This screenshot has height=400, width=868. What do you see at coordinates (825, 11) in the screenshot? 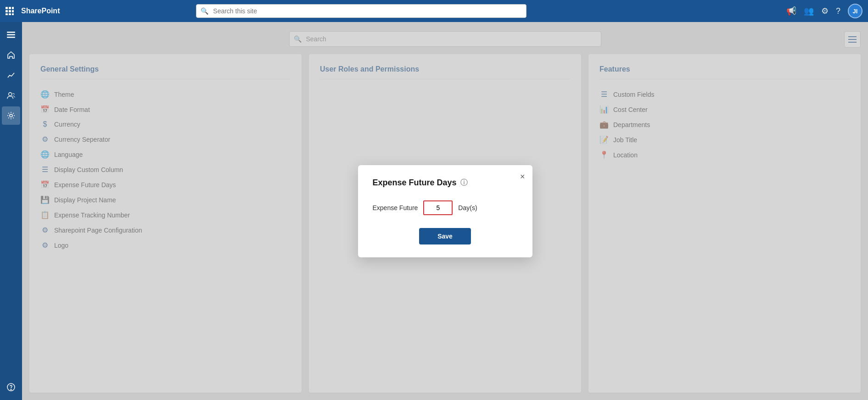
I see `gear-icon: ⚙` at bounding box center [825, 11].